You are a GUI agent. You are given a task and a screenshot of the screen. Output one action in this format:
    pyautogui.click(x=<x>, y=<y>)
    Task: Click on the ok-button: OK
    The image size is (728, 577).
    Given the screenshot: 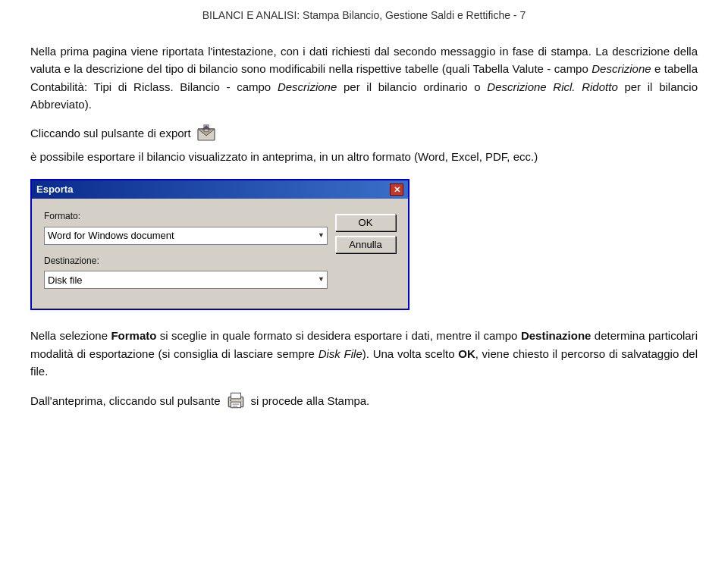 What is the action you would take?
    pyautogui.click(x=366, y=223)
    